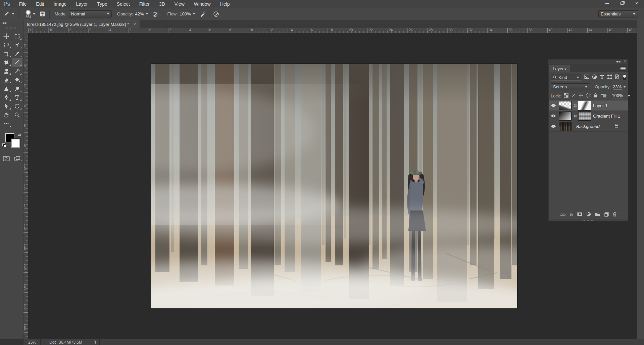 The height and width of the screenshot is (345, 644). Describe the element at coordinates (194, 14) in the screenshot. I see `flow-caret-icon` at that location.